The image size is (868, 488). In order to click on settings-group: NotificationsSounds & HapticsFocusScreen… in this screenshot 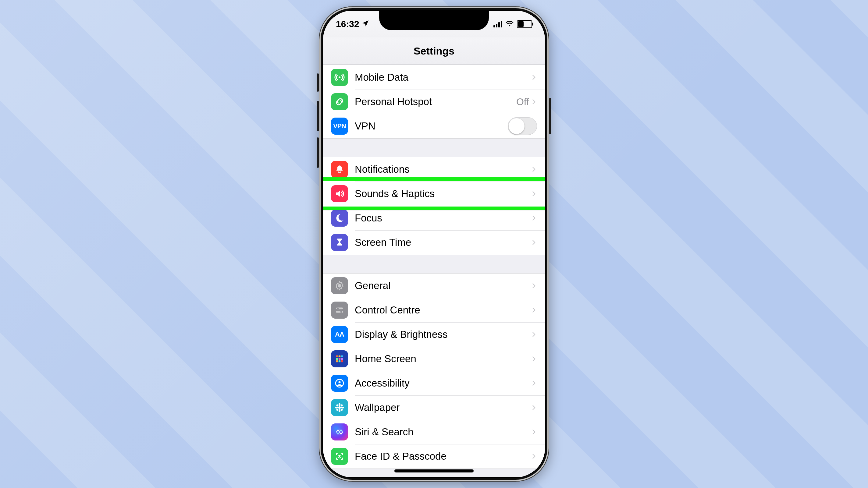, I will do `click(434, 206)`.